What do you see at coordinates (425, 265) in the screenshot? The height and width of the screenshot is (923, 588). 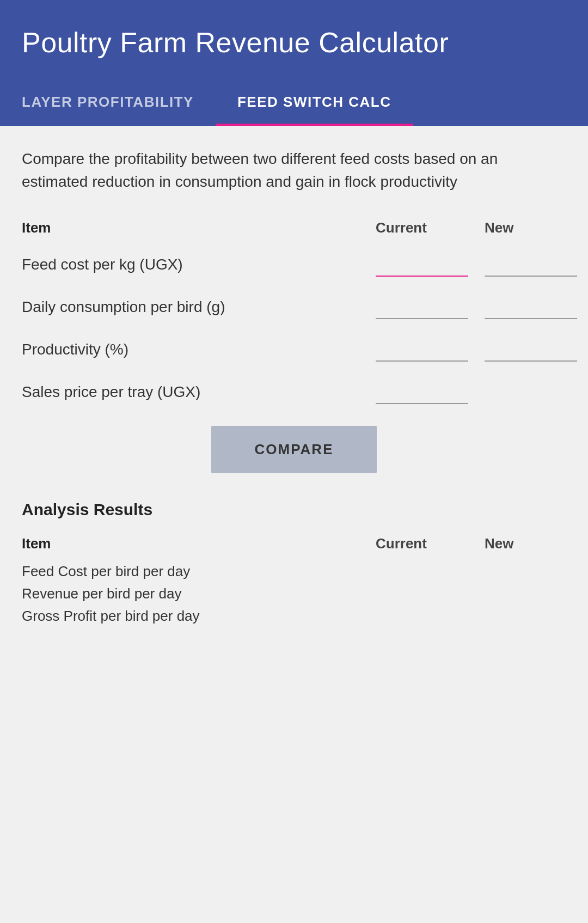 I see `feed-cost-current-cell` at bounding box center [425, 265].